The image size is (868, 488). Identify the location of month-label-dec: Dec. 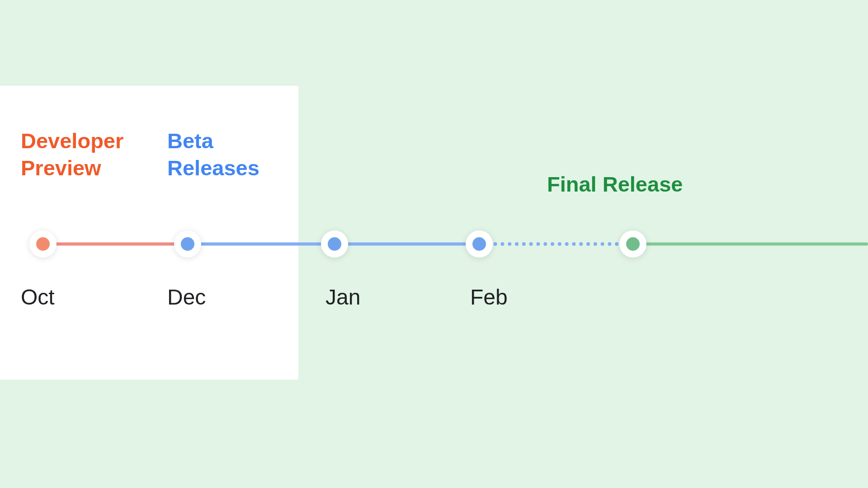
(186, 297).